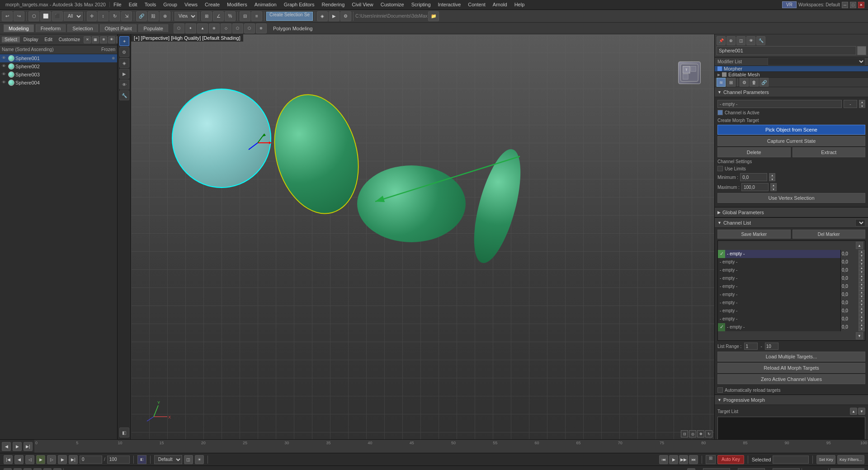 The height and width of the screenshot is (470, 868). I want to click on ch-3-up: ▲, so click(862, 277).